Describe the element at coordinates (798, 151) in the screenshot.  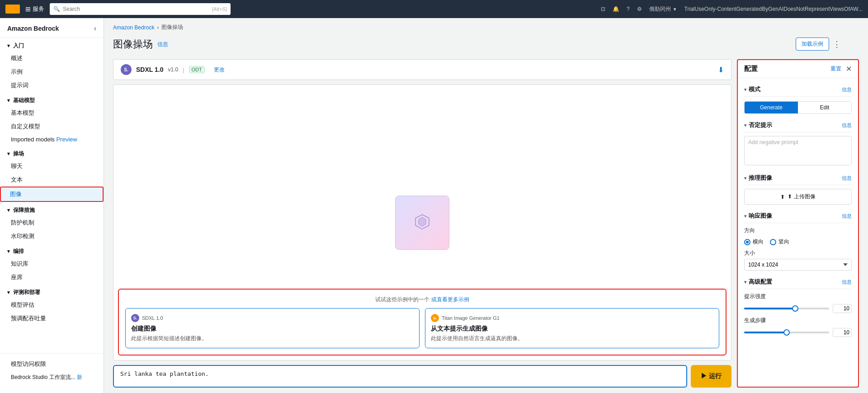
I see `negative-prompt-textarea` at that location.